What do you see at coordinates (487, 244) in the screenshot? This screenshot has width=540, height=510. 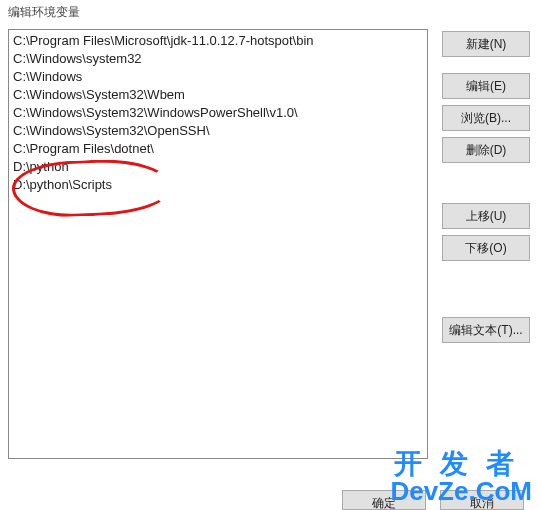 I see `button-column: 新建(N) 编辑(E) 浏览(B)... 删除(D) 上移(U) 下移(O) 编…` at bounding box center [487, 244].